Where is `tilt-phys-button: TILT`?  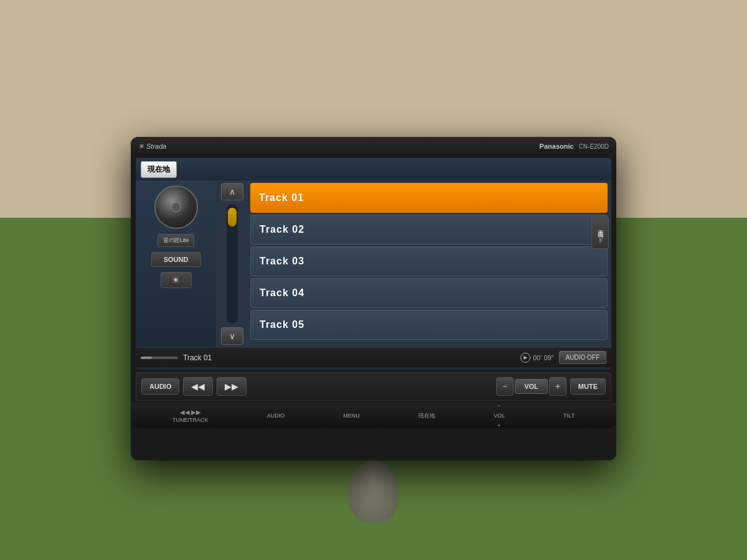 tilt-phys-button: TILT is located at coordinates (569, 416).